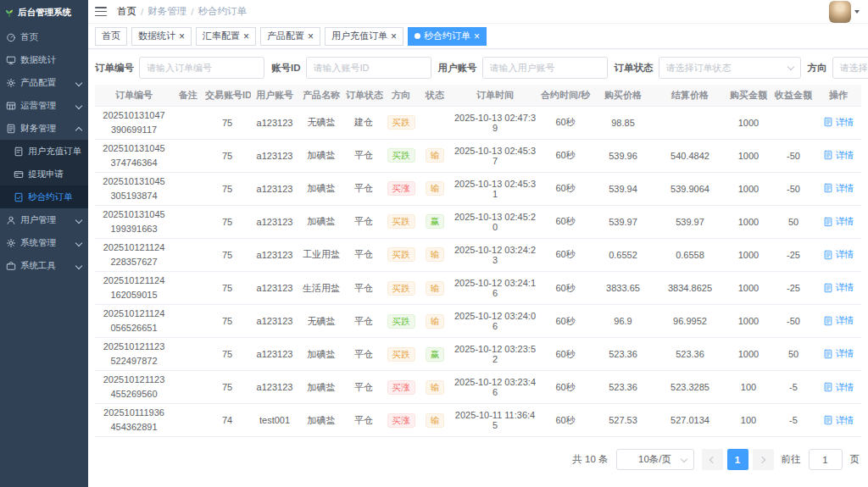 The height and width of the screenshot is (487, 868). I want to click on cell-settle-price: 3834.8625, so click(690, 288).